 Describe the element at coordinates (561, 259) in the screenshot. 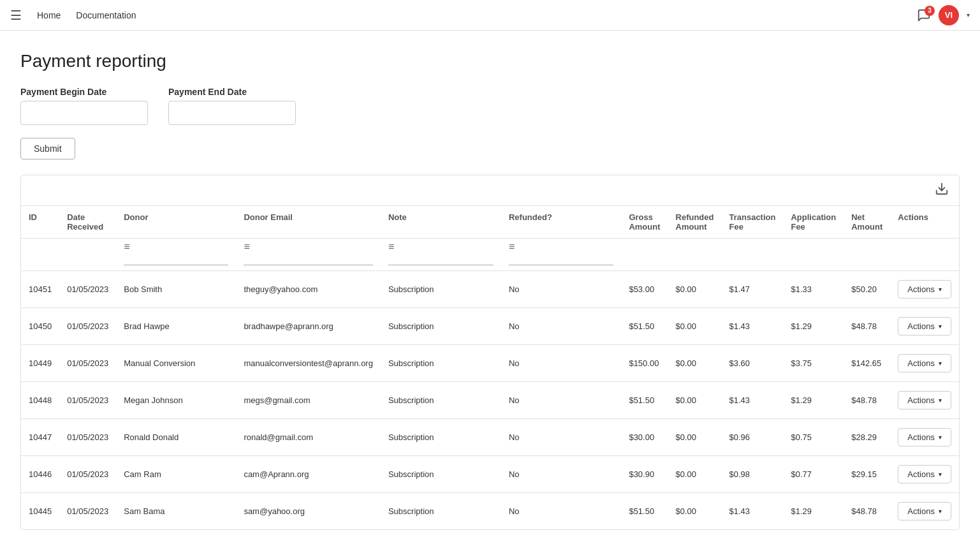

I see `refunded-filter-input` at that location.